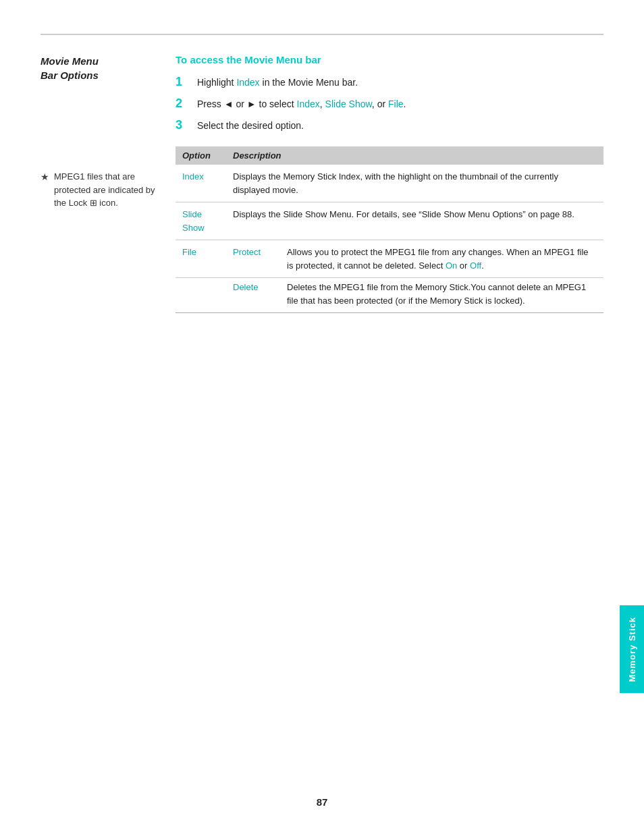  Describe the element at coordinates (390, 296) in the screenshot. I see `table-row-file-delete: Delete Deletes the MPEG1 file from the M…` at that location.